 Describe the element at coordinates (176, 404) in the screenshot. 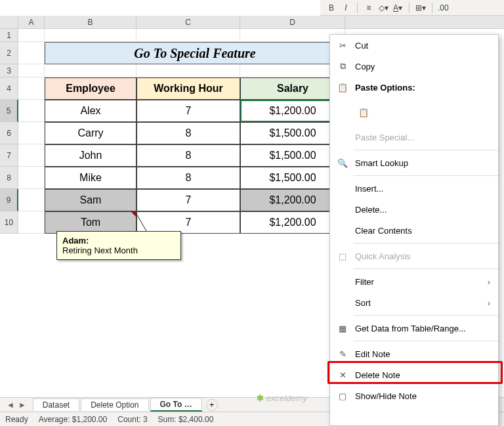

I see `sheet-tab-active: Go To …` at that location.